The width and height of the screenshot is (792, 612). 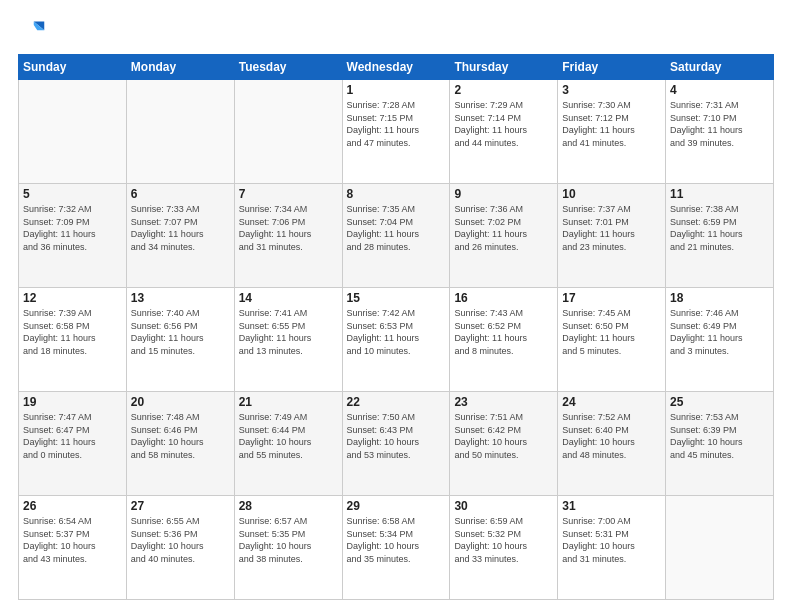 I want to click on calendar-cell: 25Sunrise: 7:53 AM Sunset: 6:39 PM Dayli…, so click(x=720, y=444).